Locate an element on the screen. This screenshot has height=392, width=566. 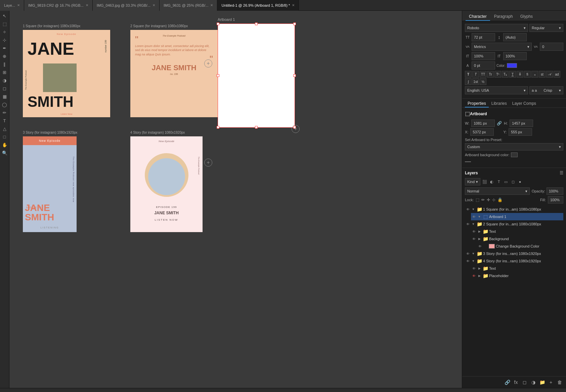
canvas-scrollbar is located at coordinates (283, 390).